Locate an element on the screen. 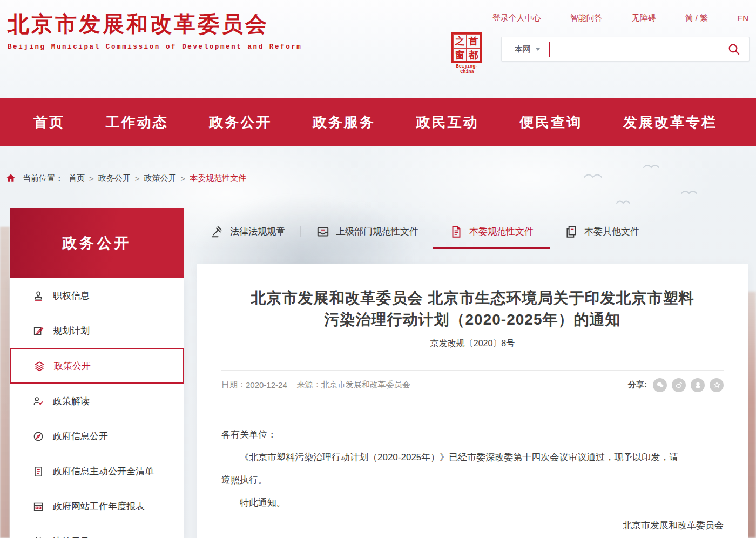  sidebar-item-label: 政府信息公开 is located at coordinates (80, 436).